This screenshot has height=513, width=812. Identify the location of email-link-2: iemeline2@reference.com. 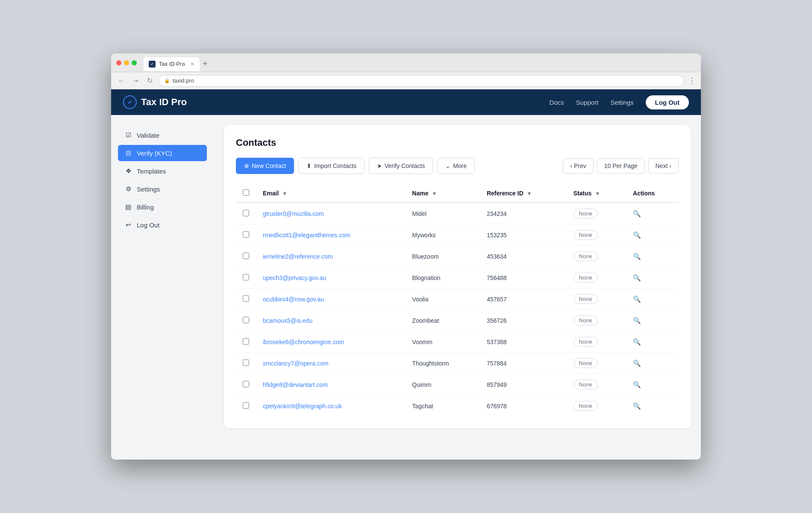
(298, 256).